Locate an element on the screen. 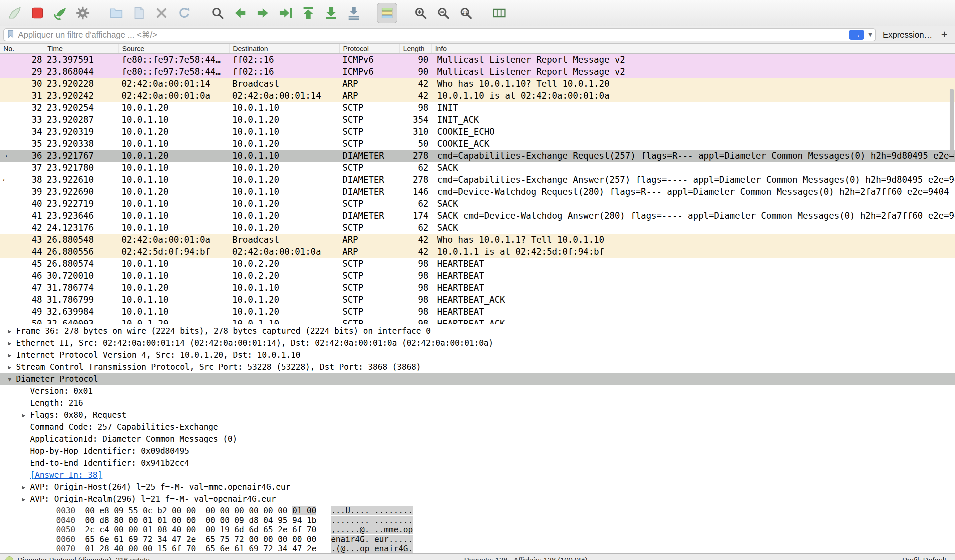  detail-line: ▶ Frame 36: 278 bytes on wire (2224 bits… is located at coordinates (478, 331).